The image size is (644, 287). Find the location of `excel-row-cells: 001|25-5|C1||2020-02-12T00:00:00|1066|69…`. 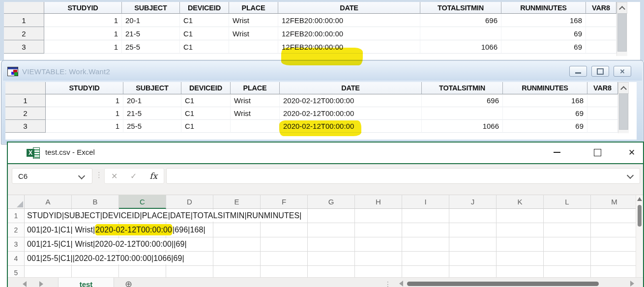

excel-row-cells: 001|25-5|C1||2020-02-12T00:00:00|1066|69… is located at coordinates (330, 258).